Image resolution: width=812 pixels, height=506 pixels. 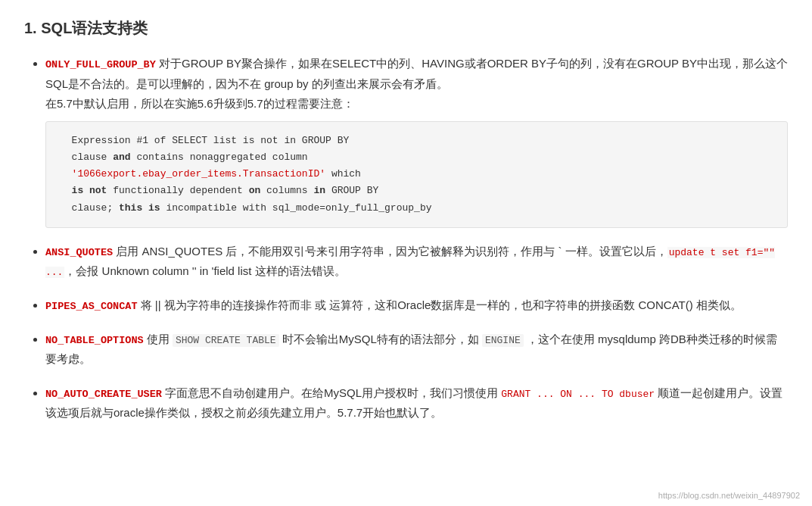 What do you see at coordinates (441, 305) in the screenshot?
I see `item-description-3: 将 || 视为字符串的连接操作符而非 或 运算符，这和Oracle数据库是一样的…` at bounding box center [441, 305].